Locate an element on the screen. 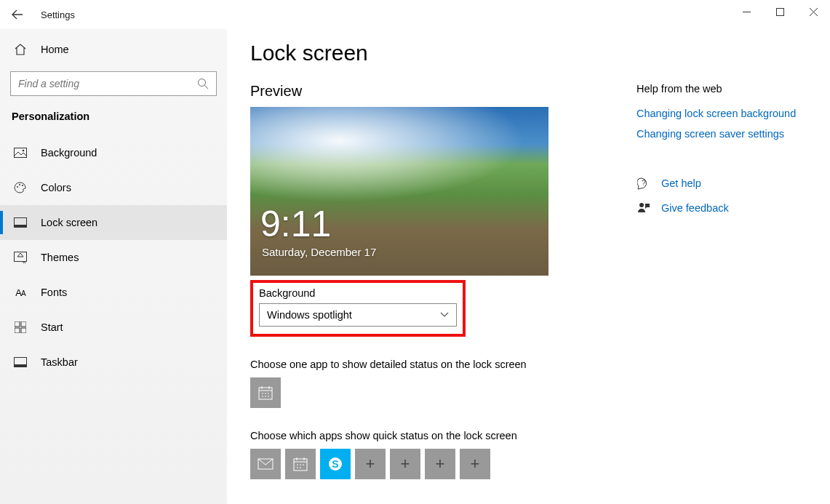  sidebar-item-label: Fonts is located at coordinates (54, 292).